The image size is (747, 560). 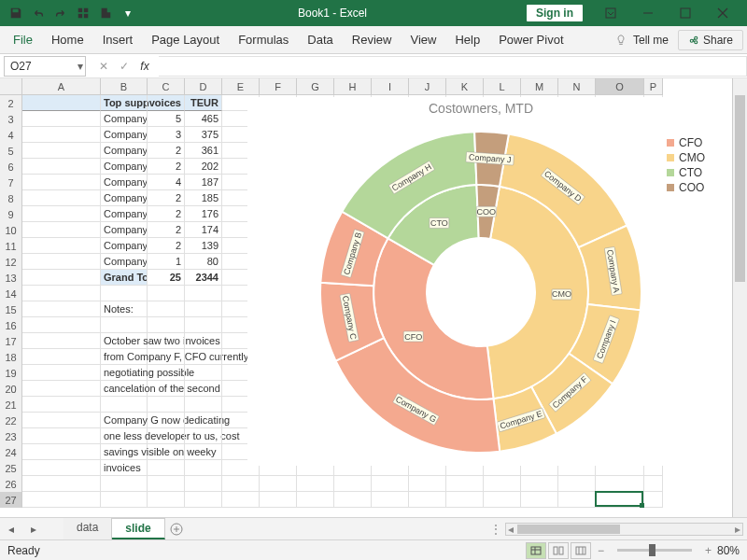 What do you see at coordinates (138, 528) in the screenshot?
I see `sheet-tab-slide: slide` at bounding box center [138, 528].